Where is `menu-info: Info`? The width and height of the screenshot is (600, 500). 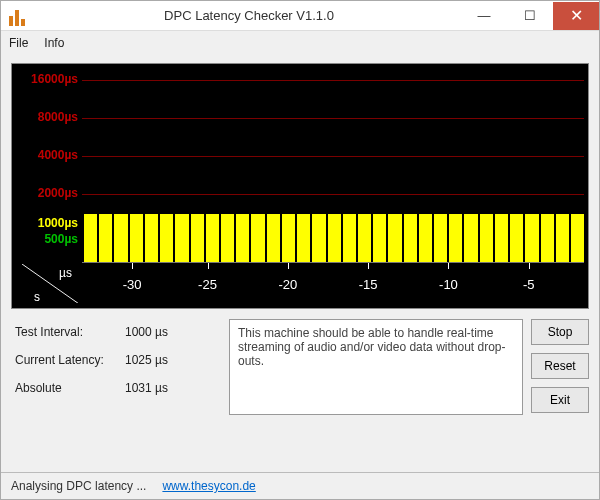 menu-info: Info is located at coordinates (54, 43).